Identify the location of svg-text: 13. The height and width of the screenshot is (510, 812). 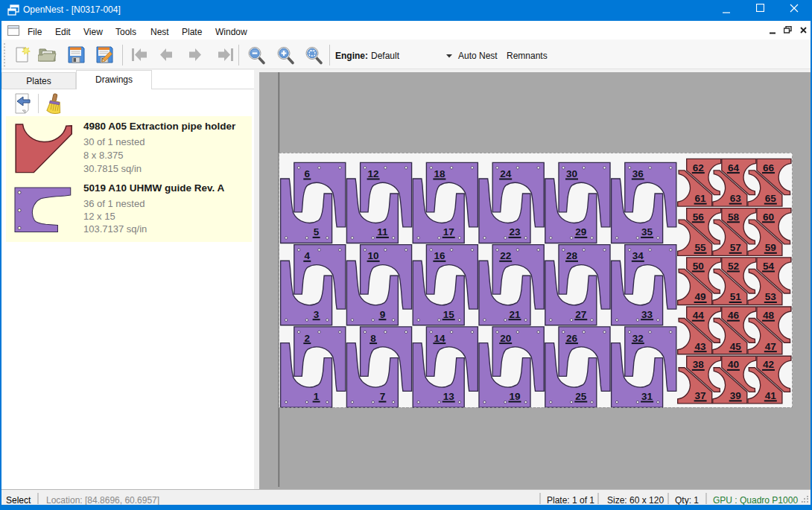
(449, 396).